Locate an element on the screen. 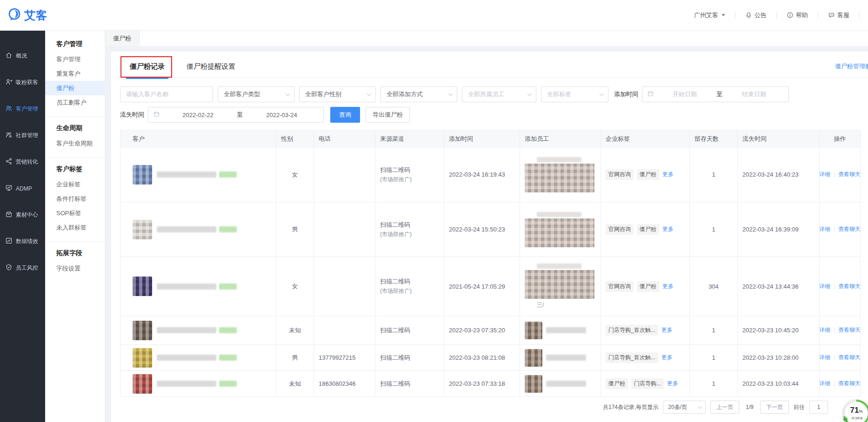  sidebar-item-8: 数据绩效 is located at coordinates (22, 242).